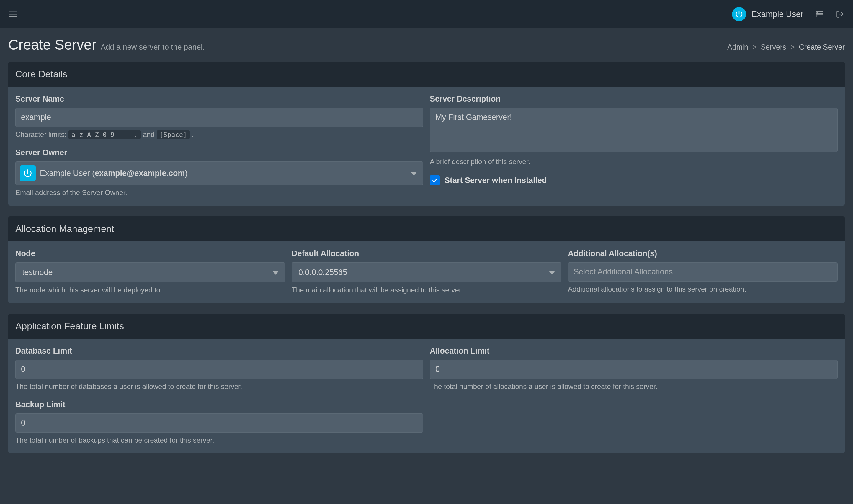 This screenshot has width=853, height=504. What do you see at coordinates (427, 272) in the screenshot?
I see `default-alloc-select: 0.0.0.0:25565` at bounding box center [427, 272].